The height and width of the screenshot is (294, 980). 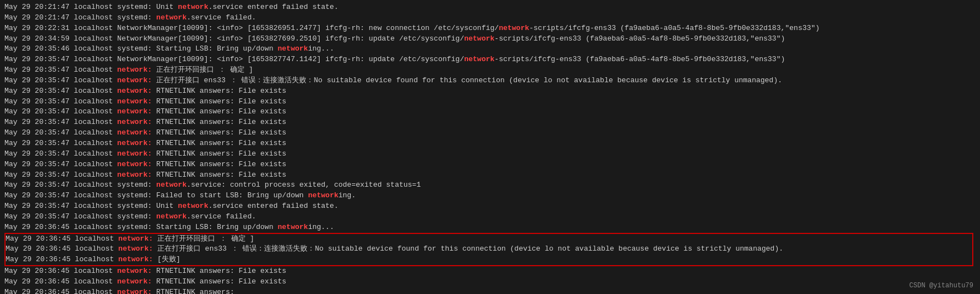 I want to click on log-timestamp: May 29 20:22:31, so click(x=39, y=28).